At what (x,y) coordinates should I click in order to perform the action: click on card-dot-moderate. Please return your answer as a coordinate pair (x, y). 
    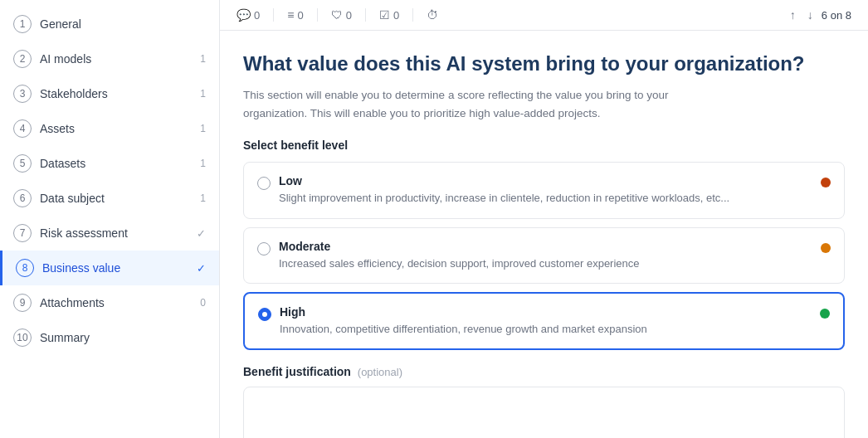
    Looking at the image, I should click on (826, 248).